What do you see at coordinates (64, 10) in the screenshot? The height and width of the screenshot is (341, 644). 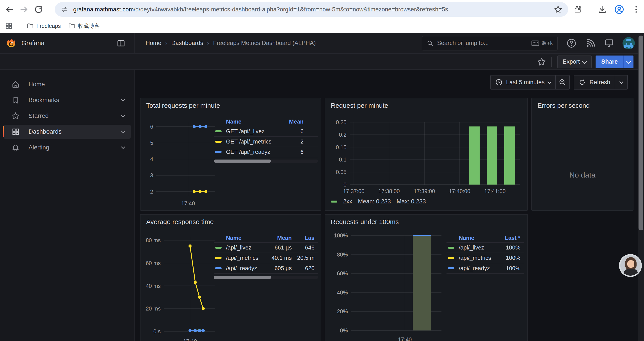 I see `site-settings-icon` at bounding box center [64, 10].